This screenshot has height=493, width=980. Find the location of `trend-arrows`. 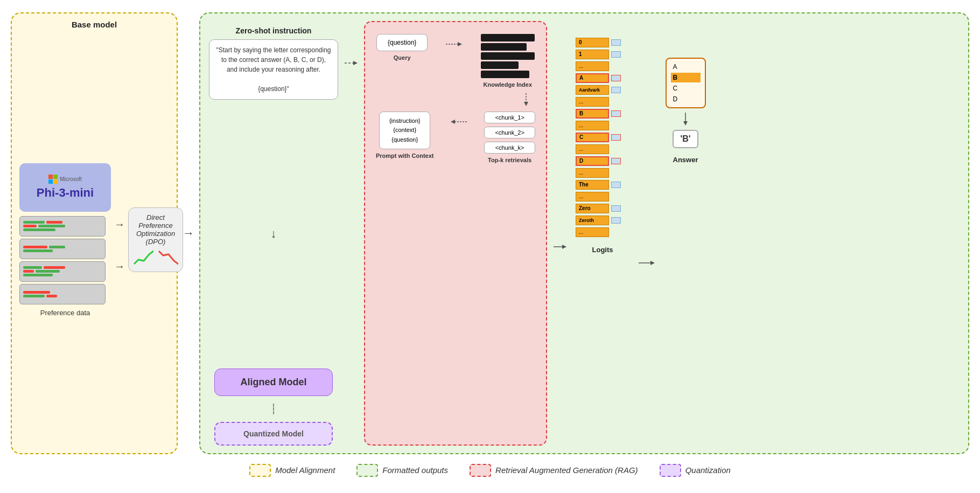

trend-arrows is located at coordinates (156, 258).